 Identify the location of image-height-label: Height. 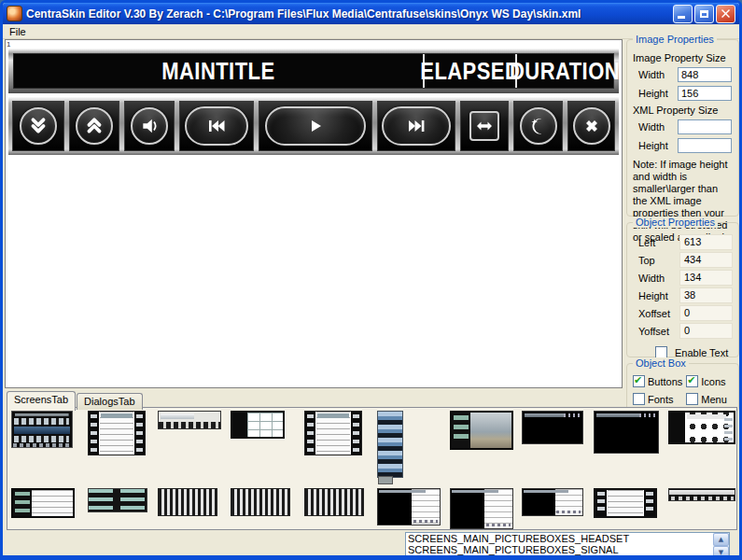
(658, 93).